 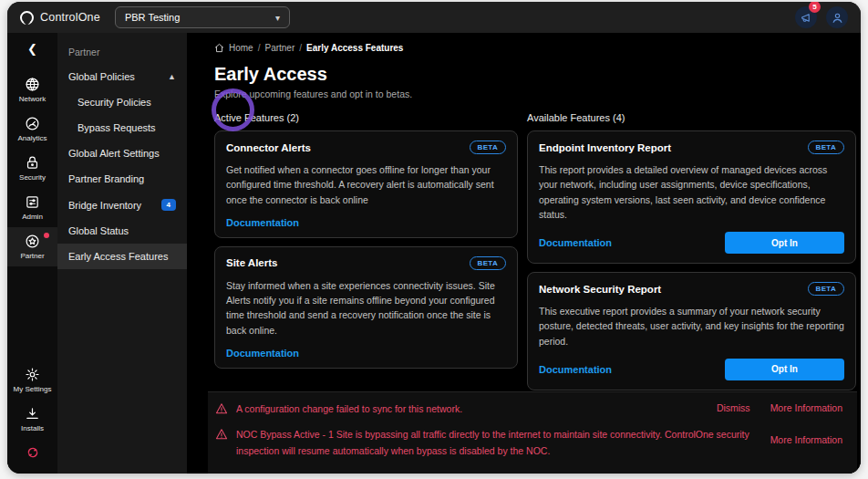 What do you see at coordinates (33, 453) in the screenshot?
I see `sync-icon` at bounding box center [33, 453].